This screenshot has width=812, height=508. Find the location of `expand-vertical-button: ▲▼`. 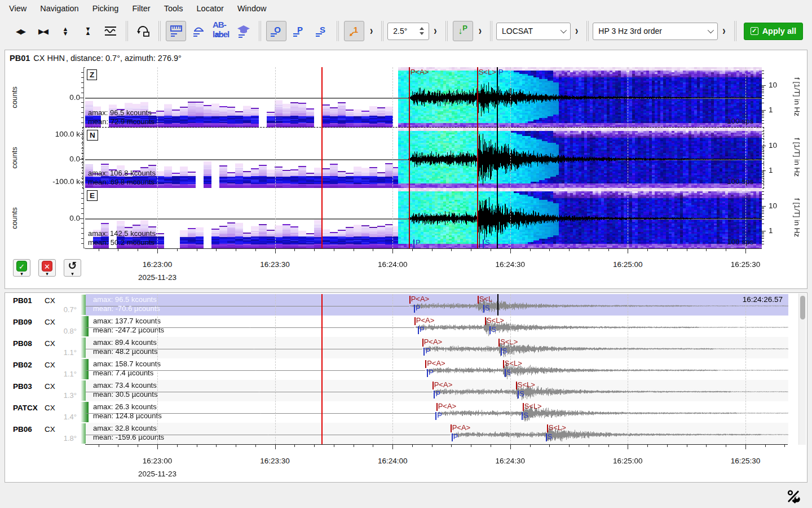

expand-vertical-button: ▲▼ is located at coordinates (65, 31).